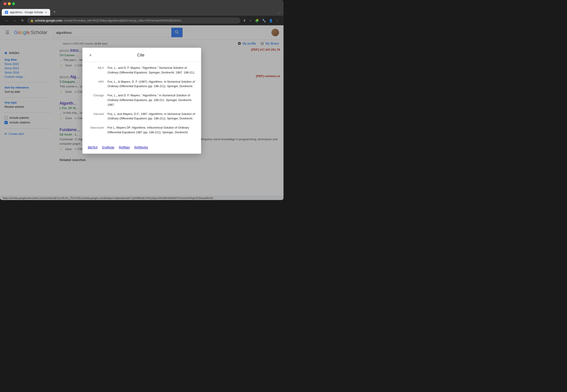 The height and width of the screenshot is (392, 567). I want to click on user-profile-button: 👤, so click(271, 21).